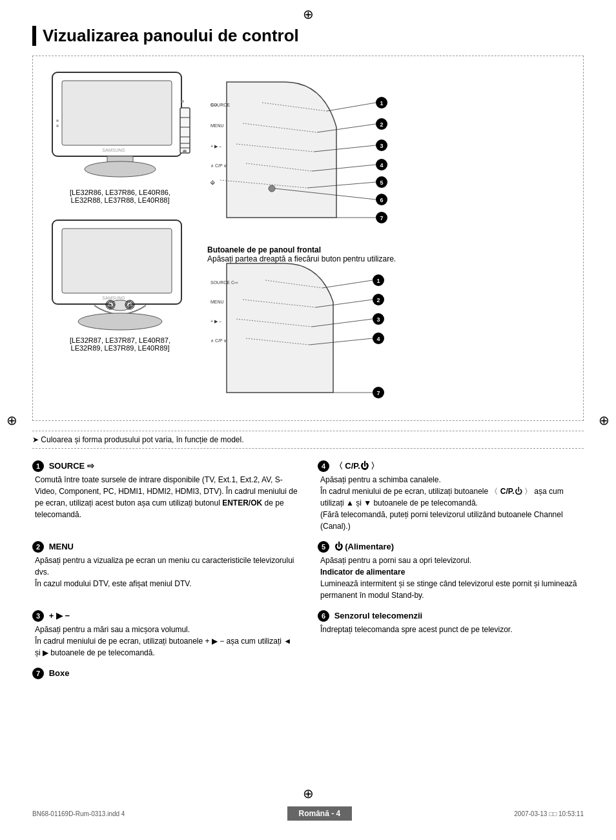 This screenshot has height=840, width=616. Describe the element at coordinates (451, 503) in the screenshot. I see `desc-body-4: Apăsați pentru a schimba canalele. În ca…` at that location.